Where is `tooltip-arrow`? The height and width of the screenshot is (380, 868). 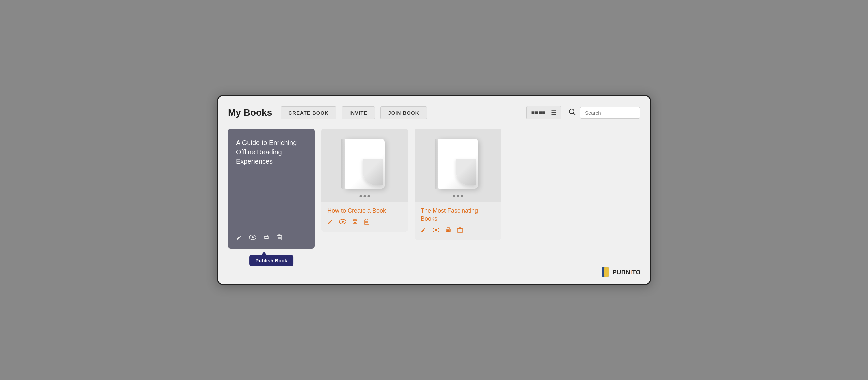
tooltip-arrow is located at coordinates (264, 253).